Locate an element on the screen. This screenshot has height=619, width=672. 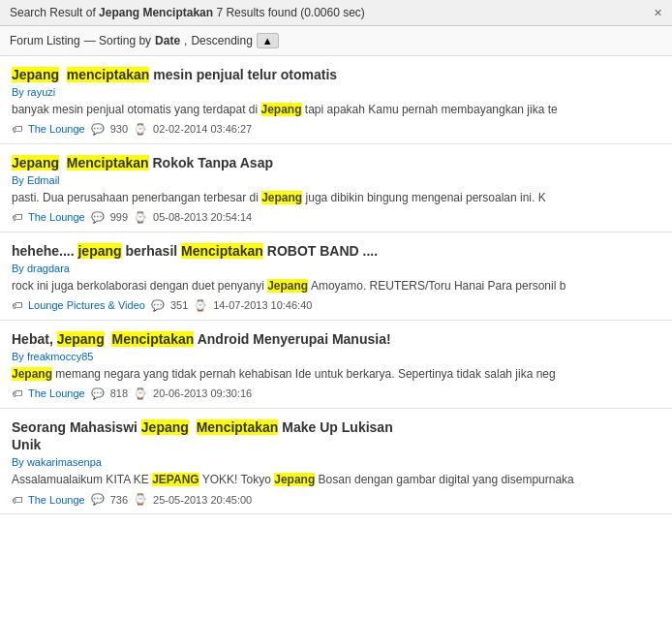
result-title: Hebat, Jepang Menciptakan Android Menyer… is located at coordinates (336, 339).